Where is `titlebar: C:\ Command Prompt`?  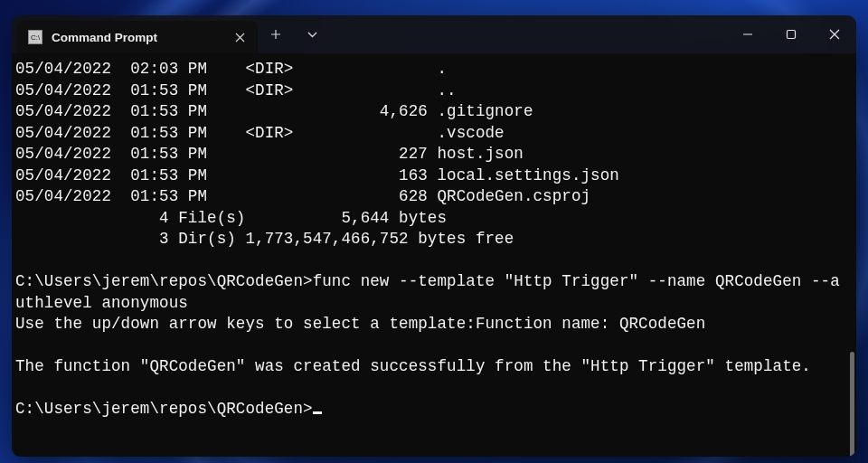
titlebar: C:\ Command Prompt is located at coordinates (434, 34).